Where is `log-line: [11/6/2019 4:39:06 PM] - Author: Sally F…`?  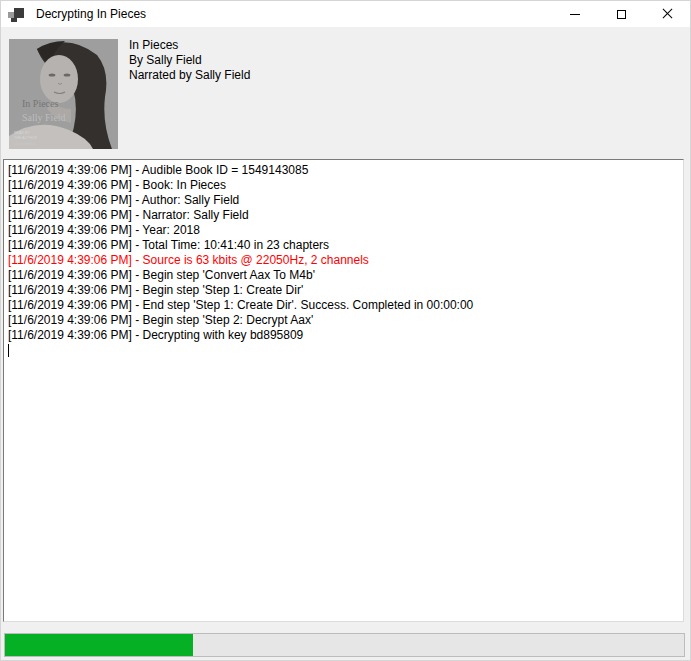
log-line: [11/6/2019 4:39:06 PM] - Author: Sally F… is located at coordinates (344, 200).